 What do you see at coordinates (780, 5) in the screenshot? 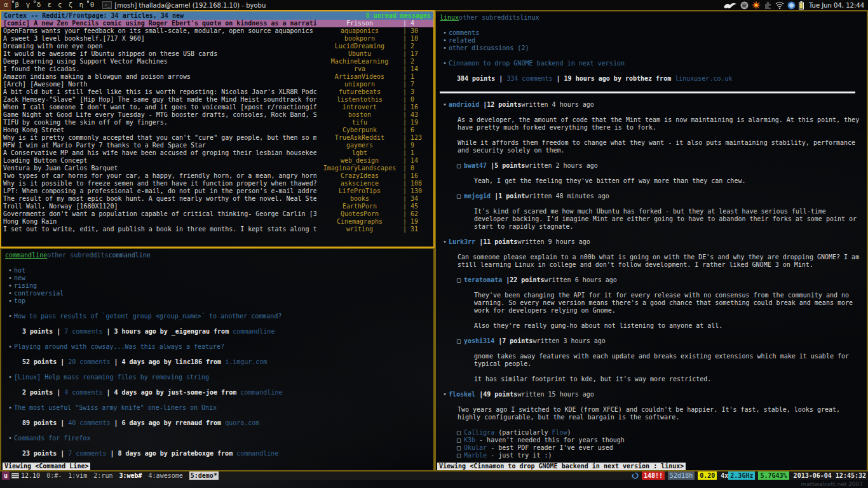
I see `wifi-icon` at bounding box center [780, 5].